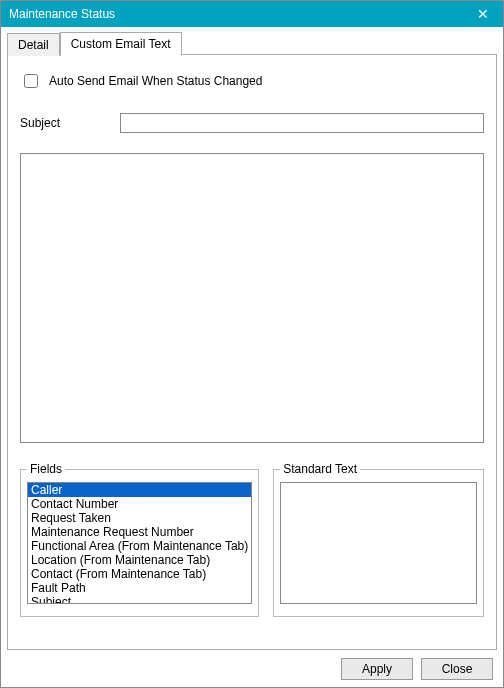  I want to click on subject-label: Subject, so click(65, 123).